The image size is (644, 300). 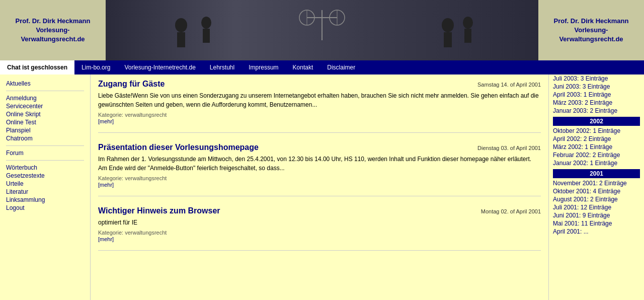 I want to click on sidebar-item-online-skript: Online Skript, so click(x=45, y=114).